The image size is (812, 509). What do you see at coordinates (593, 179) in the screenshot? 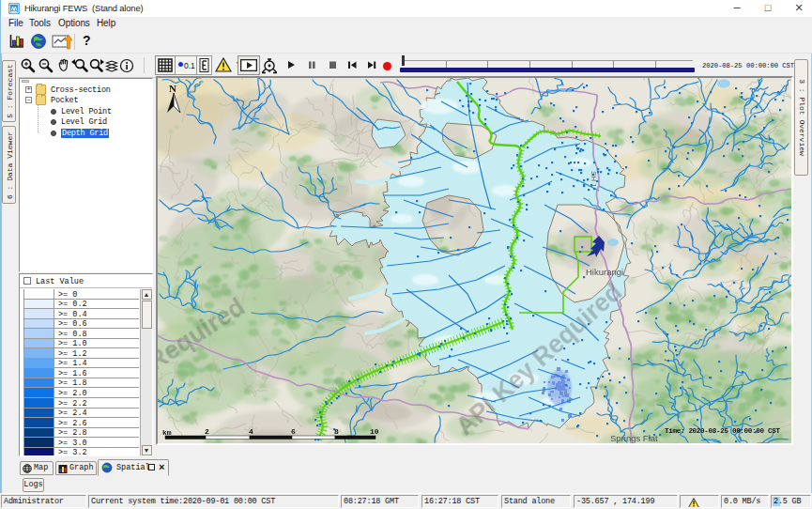
I see `svg-text: SH 1` at bounding box center [593, 179].